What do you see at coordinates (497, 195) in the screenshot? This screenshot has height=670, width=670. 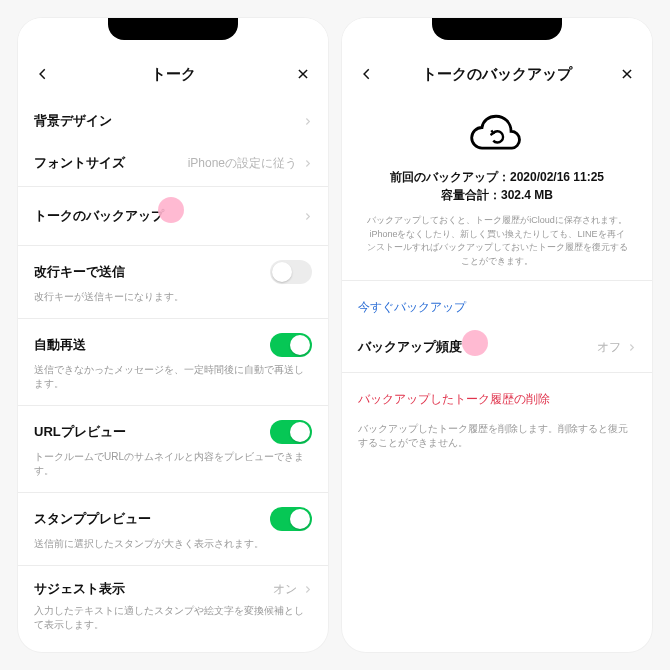 I see `backup-size: 容量合計：302.4 MB` at bounding box center [497, 195].